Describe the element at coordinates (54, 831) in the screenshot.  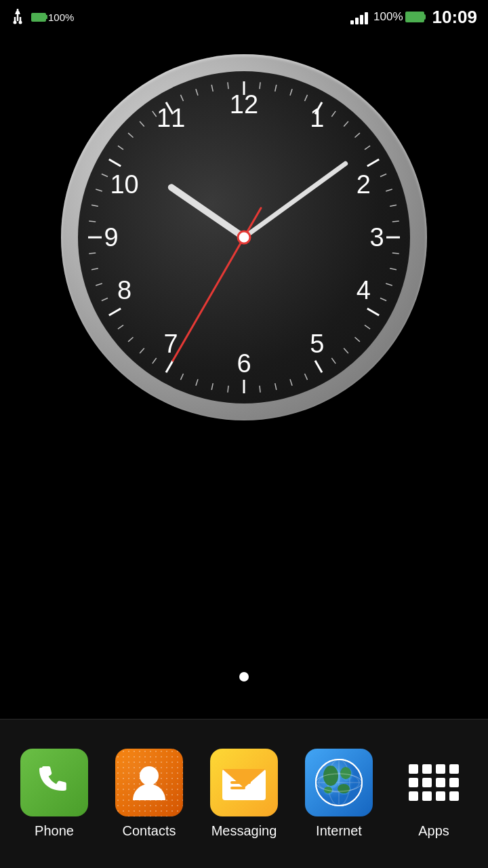
I see `phone-label: Phone` at that location.